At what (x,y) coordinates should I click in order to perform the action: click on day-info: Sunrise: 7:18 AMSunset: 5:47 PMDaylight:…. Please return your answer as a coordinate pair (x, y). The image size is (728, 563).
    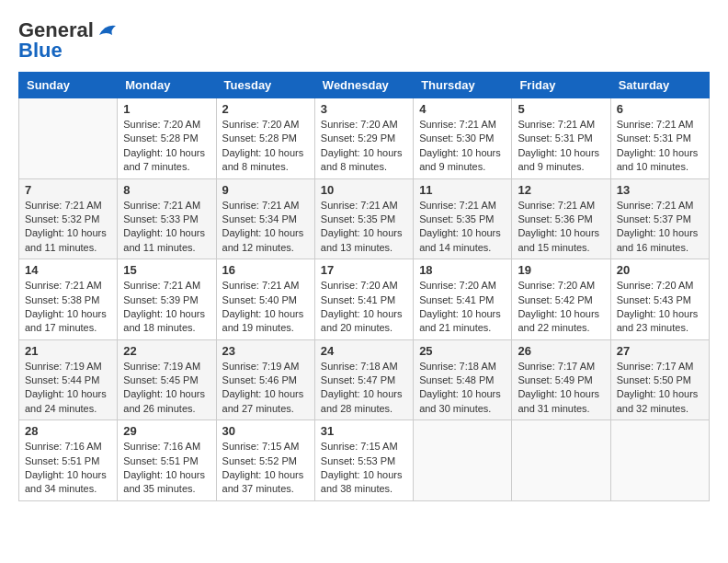
    Looking at the image, I should click on (364, 388).